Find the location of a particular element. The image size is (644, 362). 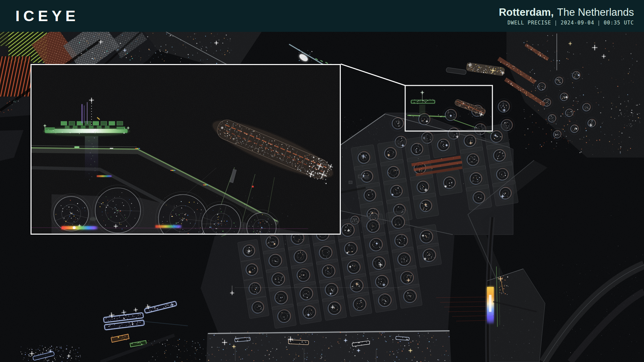

acquisition-meta: DWELL PRECISE|2024-09-04|00:35 UTC is located at coordinates (571, 23).